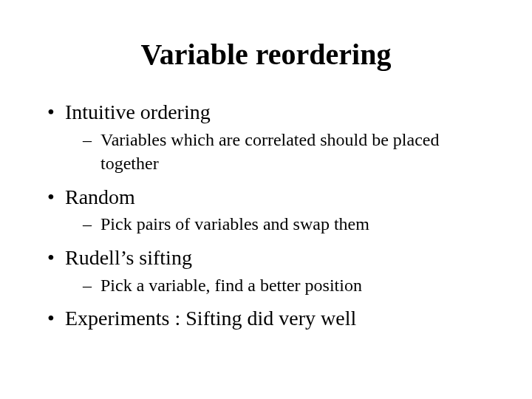 This screenshot has width=532, height=399. Describe the element at coordinates (266, 318) in the screenshot. I see `bullet-item: Experiments : Sifting did very well` at that location.